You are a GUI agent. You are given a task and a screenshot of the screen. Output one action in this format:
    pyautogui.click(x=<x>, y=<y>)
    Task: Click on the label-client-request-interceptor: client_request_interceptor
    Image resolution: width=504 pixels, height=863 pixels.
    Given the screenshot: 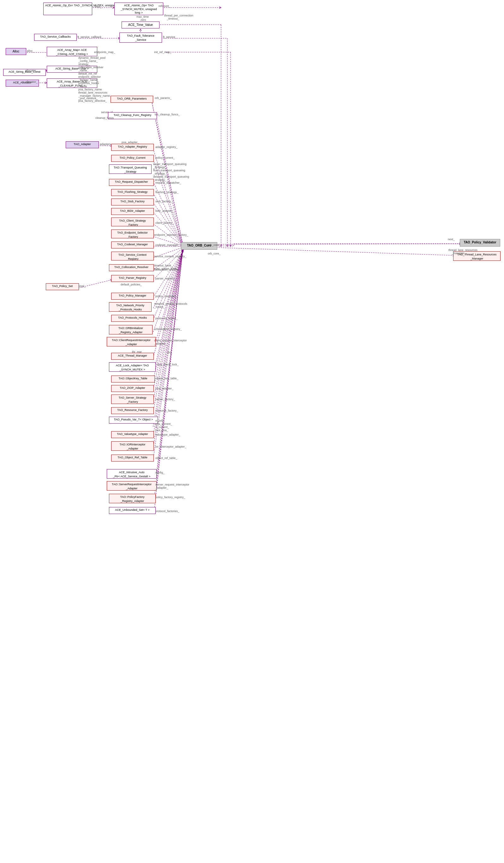 What is the action you would take?
    pyautogui.click(x=170, y=340)
    